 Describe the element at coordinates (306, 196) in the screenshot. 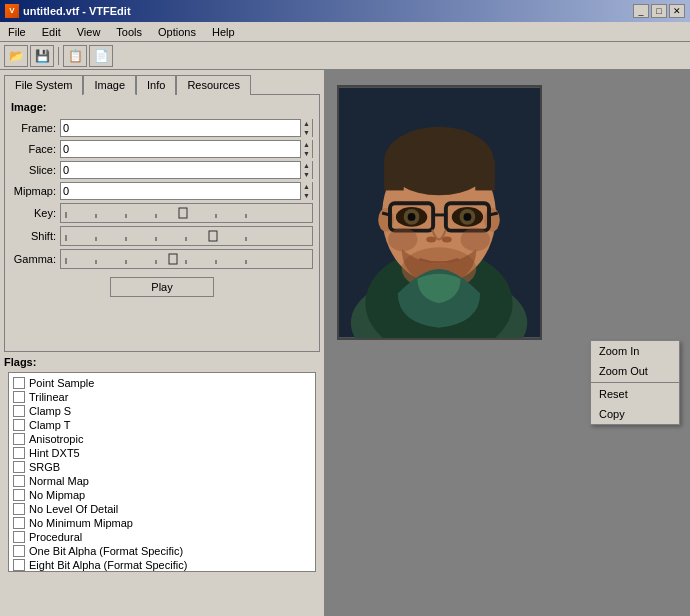

I see `mipmap-spin-down: ▼` at that location.